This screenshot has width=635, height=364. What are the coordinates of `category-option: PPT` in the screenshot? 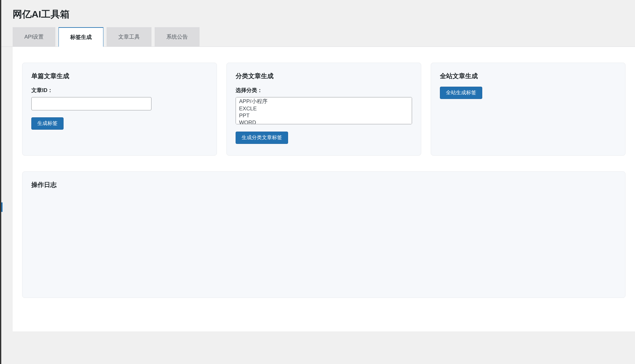 It's located at (324, 116).